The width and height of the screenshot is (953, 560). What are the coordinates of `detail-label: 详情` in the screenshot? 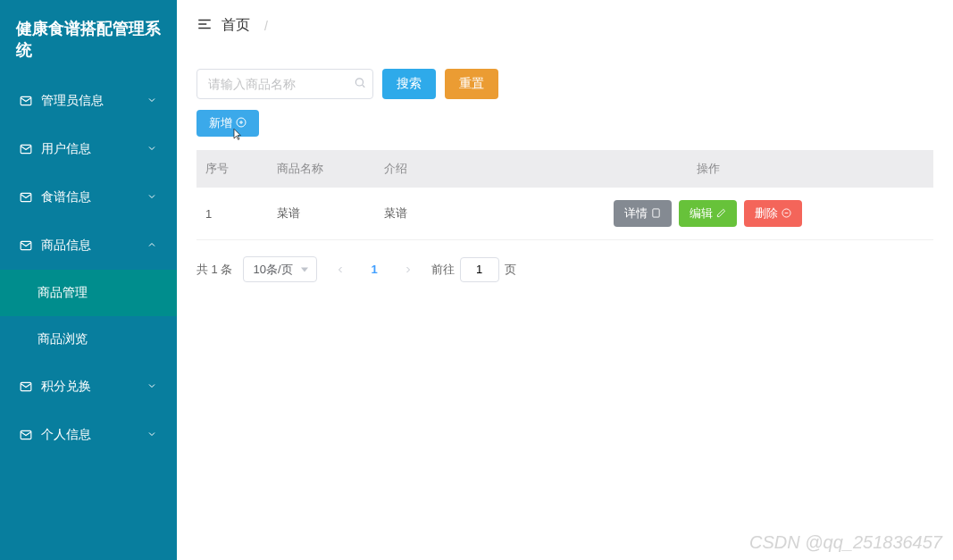 It's located at (636, 213).